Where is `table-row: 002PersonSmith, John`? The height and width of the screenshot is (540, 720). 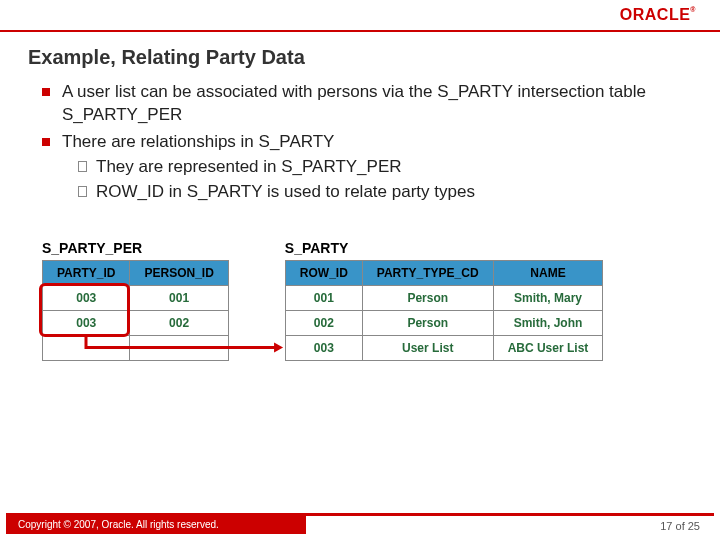 table-row: 002PersonSmith, John is located at coordinates (444, 322).